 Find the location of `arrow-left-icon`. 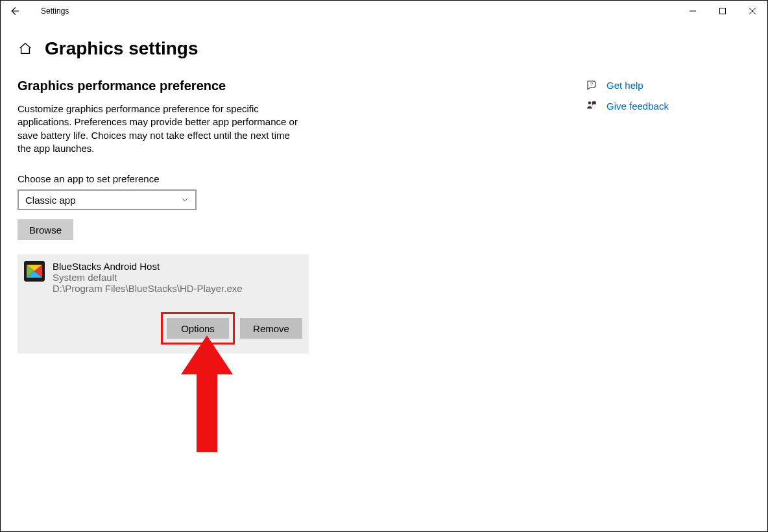

arrow-left-icon is located at coordinates (14, 11).